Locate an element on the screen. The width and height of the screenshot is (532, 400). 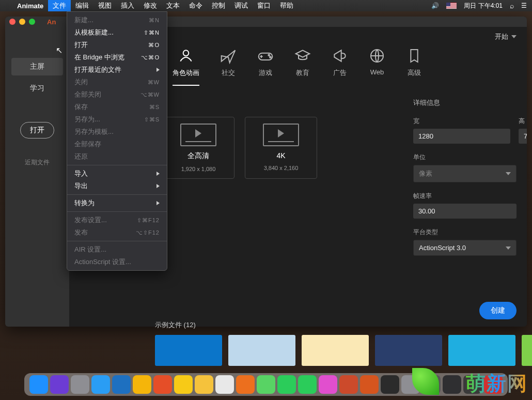
input-source-icon is located at coordinates (451, 6).